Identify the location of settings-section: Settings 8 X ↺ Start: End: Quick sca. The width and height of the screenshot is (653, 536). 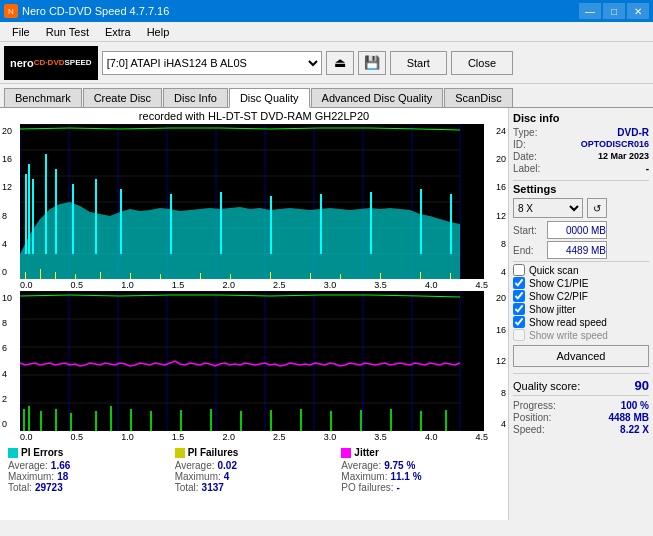
(581, 275).